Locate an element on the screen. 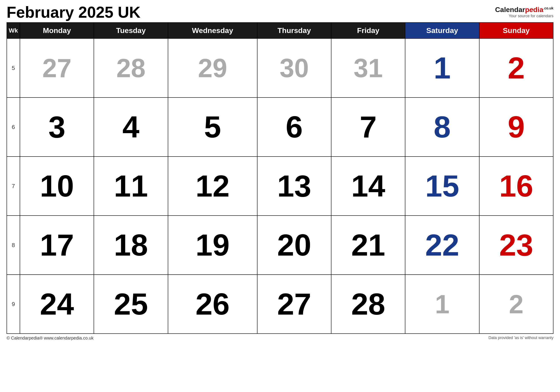 The image size is (560, 392). day-number: 29 is located at coordinates (213, 68).